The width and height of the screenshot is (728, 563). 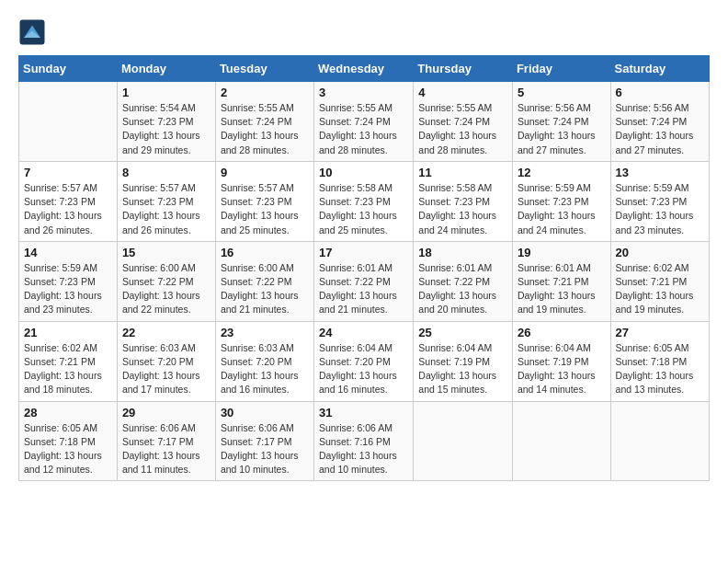 What do you see at coordinates (562, 252) in the screenshot?
I see `day-number: 19` at bounding box center [562, 252].